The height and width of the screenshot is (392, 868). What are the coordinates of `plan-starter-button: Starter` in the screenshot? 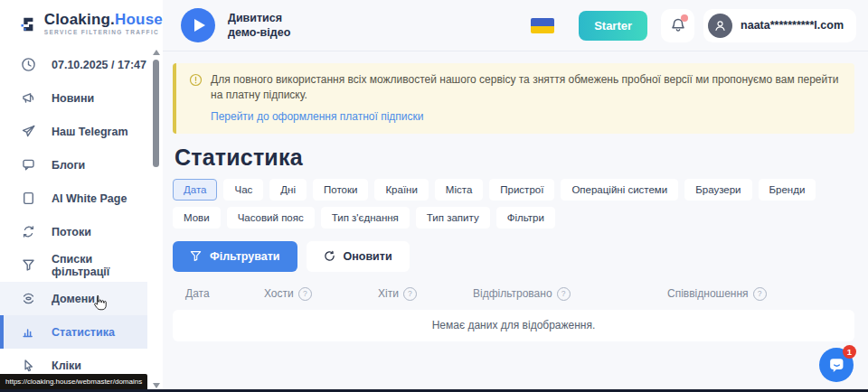 It's located at (613, 25).